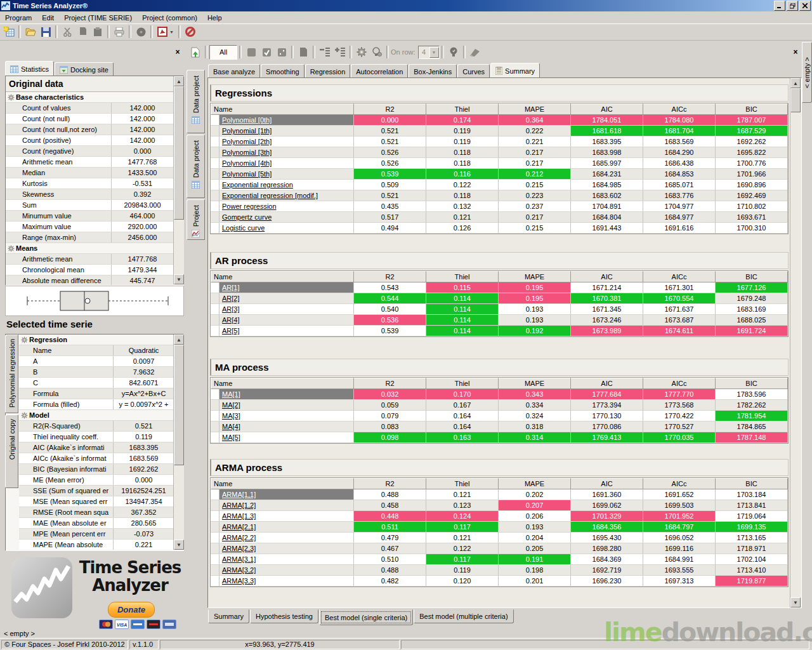 The image size is (812, 650). What do you see at coordinates (807, 72) in the screenshot?
I see `right-edge-empty-tab: < empty >` at bounding box center [807, 72].